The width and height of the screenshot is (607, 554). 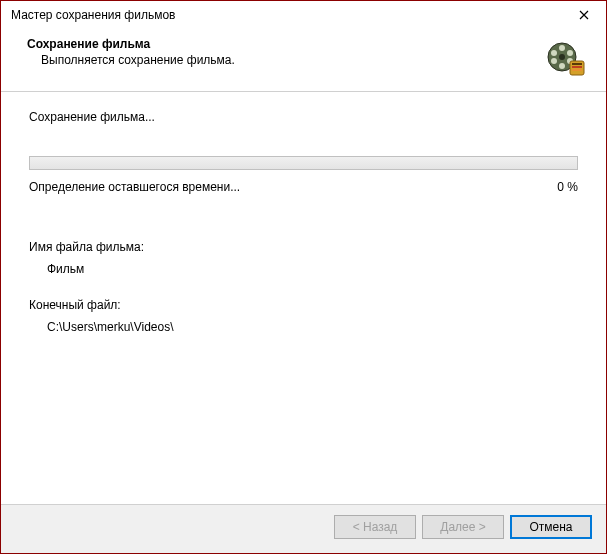 What do you see at coordinates (131, 44) in the screenshot?
I see `header-title: Сохранение фильма` at bounding box center [131, 44].